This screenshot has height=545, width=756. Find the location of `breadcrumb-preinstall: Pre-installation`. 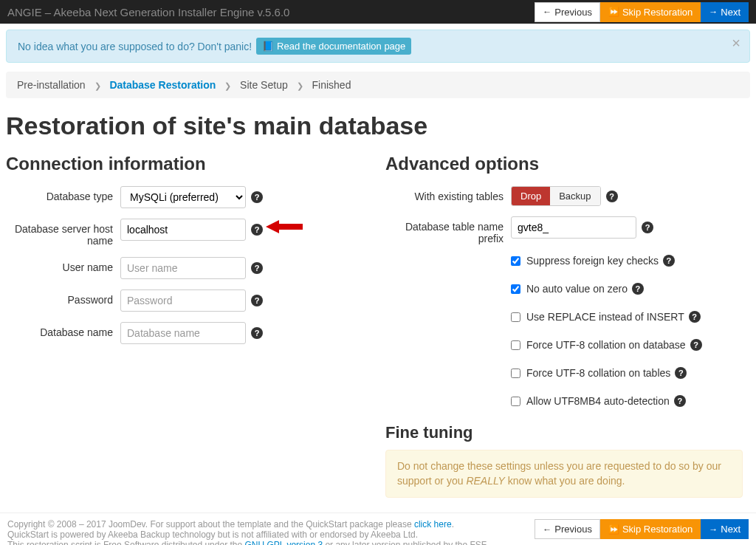

breadcrumb-preinstall: Pre-installation is located at coordinates (52, 85).